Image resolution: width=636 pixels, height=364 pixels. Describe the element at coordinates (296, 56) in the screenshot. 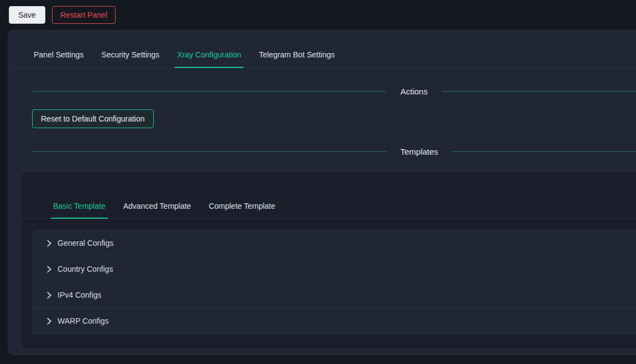

I see `tab-telegram-bot-settings: Telegram Bot Settings` at that location.